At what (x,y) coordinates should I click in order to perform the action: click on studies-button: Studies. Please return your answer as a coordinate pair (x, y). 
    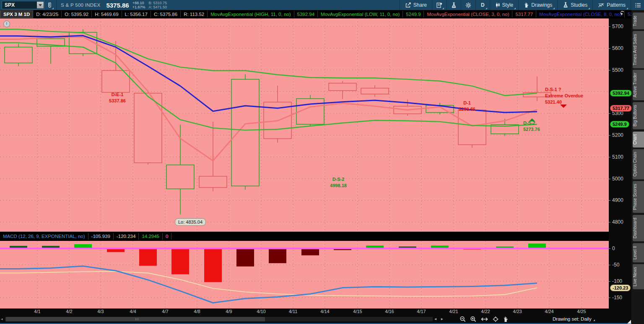
    Looking at the image, I should click on (575, 5).